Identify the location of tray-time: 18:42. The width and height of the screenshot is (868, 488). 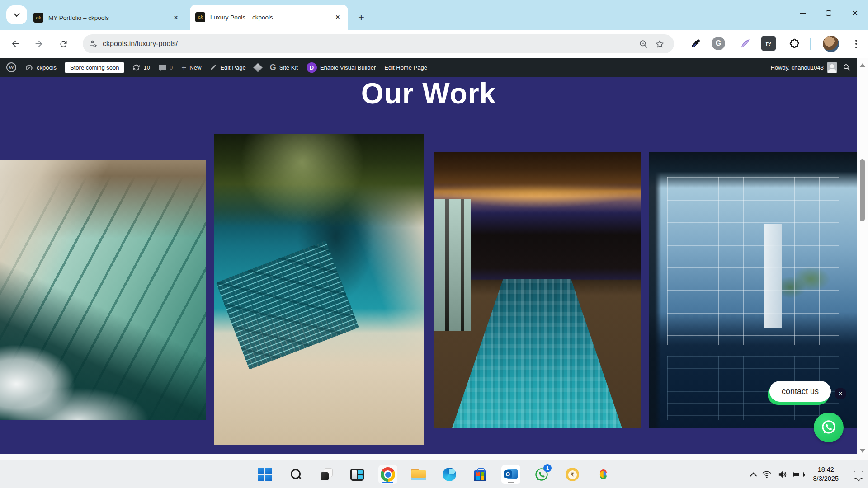
(826, 470).